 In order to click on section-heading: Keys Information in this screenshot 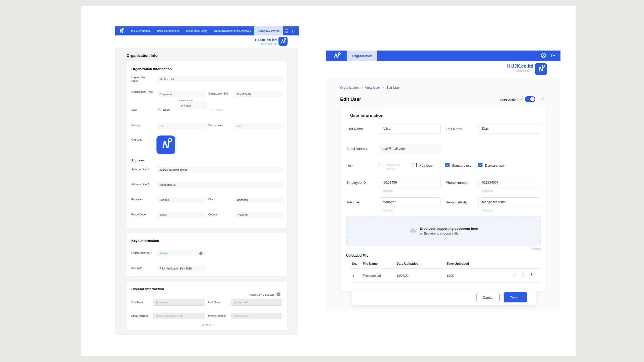, I will do `click(145, 241)`.